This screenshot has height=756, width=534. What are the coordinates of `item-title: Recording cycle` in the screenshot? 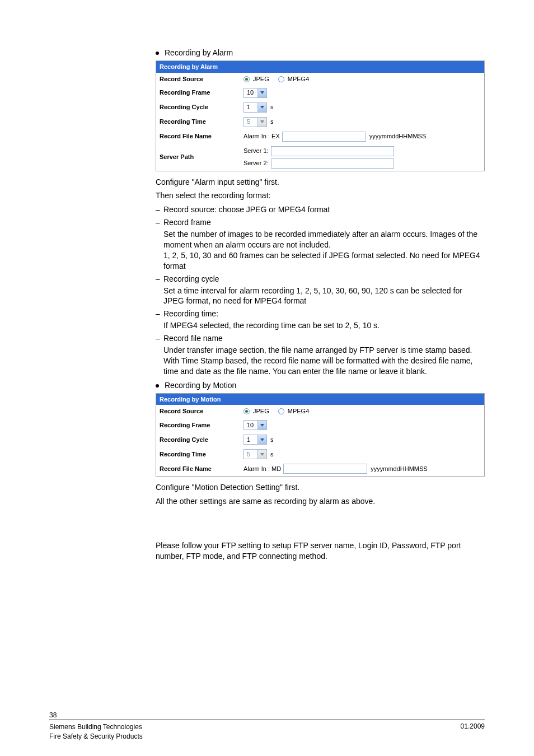 It's located at (324, 279).